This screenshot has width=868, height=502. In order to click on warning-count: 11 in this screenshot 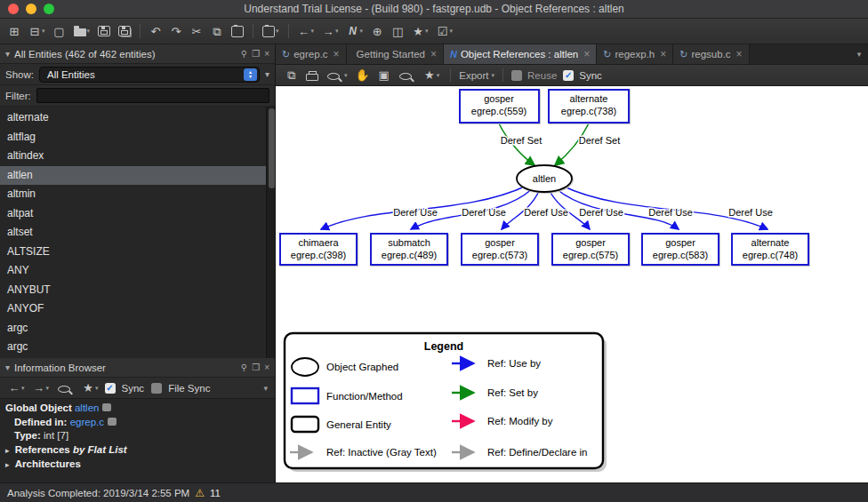, I will do `click(215, 493)`.